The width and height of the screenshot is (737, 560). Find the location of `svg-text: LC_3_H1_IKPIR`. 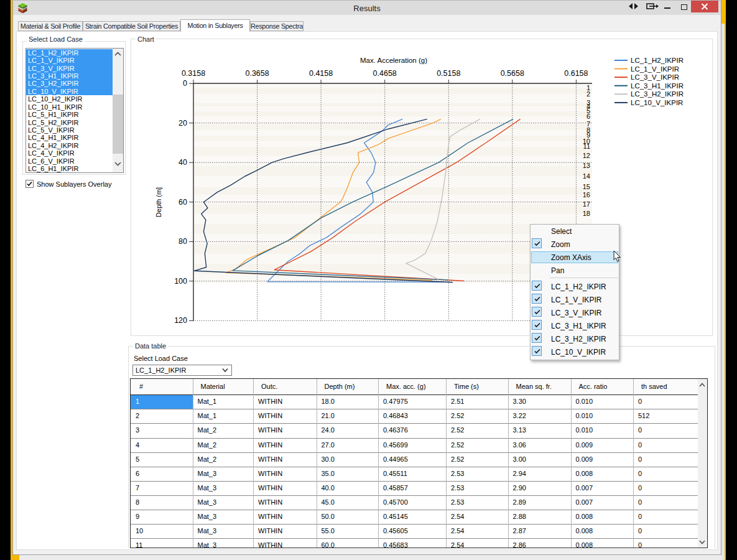

svg-text: LC_3_H1_IKPIR is located at coordinates (657, 86).